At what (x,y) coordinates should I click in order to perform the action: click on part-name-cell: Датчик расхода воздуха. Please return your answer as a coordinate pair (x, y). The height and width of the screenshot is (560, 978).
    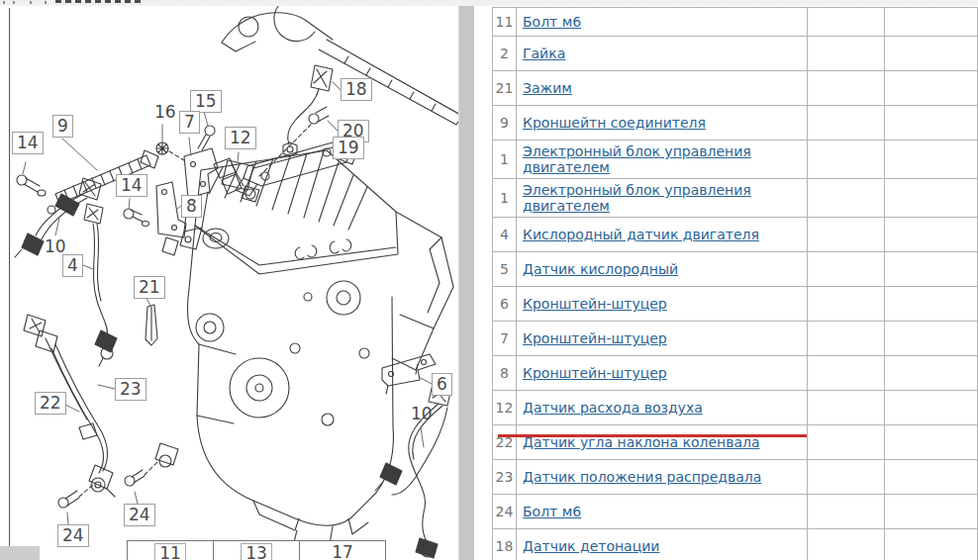
    Looking at the image, I should click on (662, 408).